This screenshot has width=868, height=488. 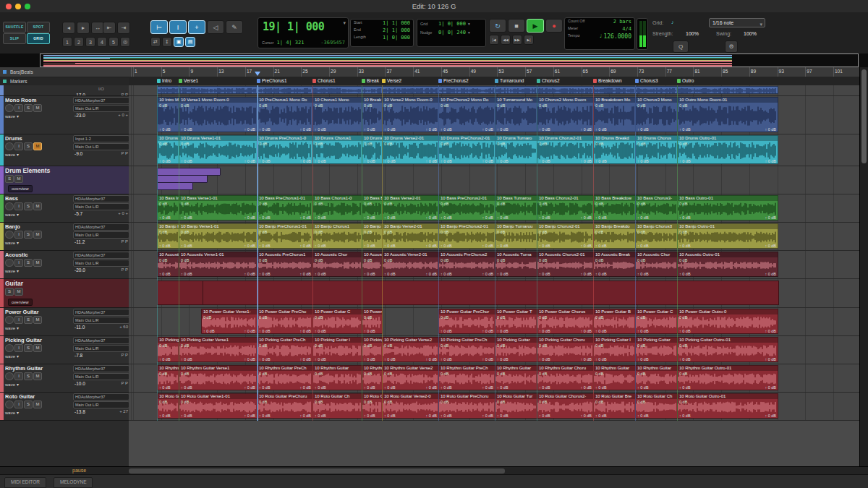 I want to click on marker-prechorus2: PreChorus2, so click(x=454, y=81).